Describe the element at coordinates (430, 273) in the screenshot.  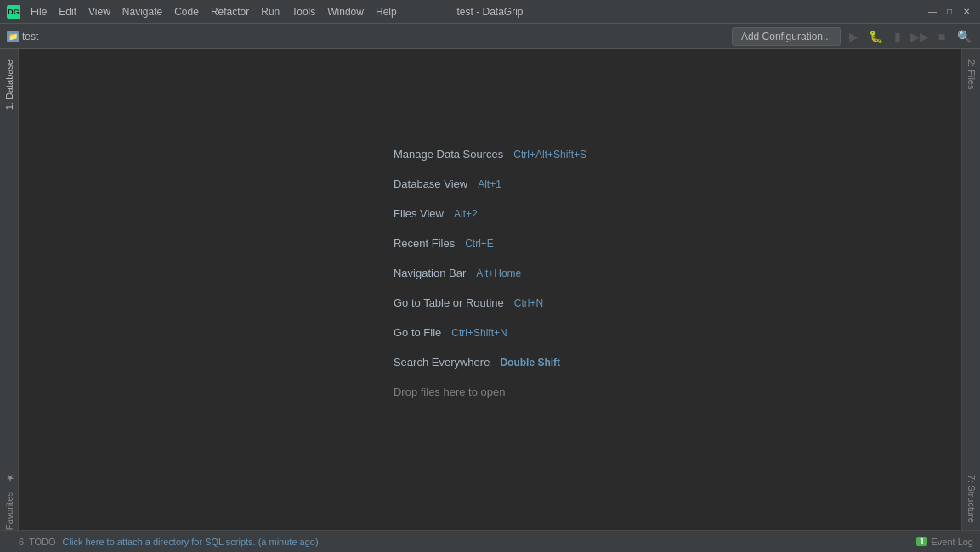
I see `navigation-bar-label: Navigation Bar` at that location.